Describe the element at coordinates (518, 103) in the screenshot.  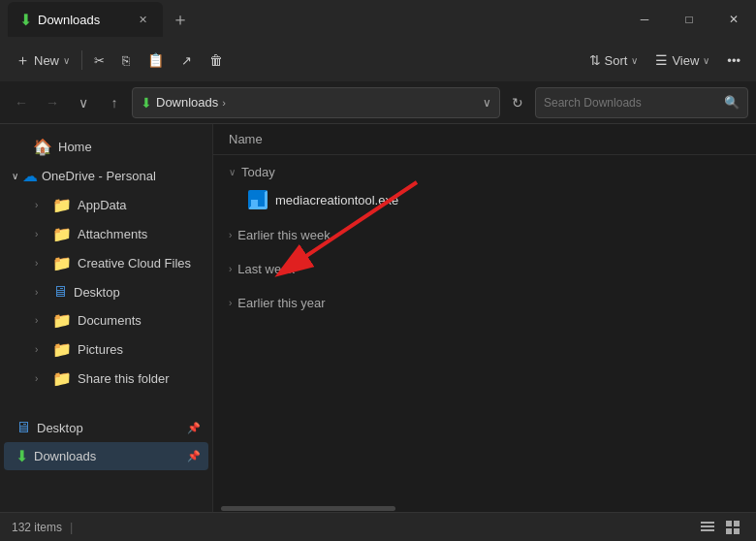
I see `refresh-icon: ↻` at that location.